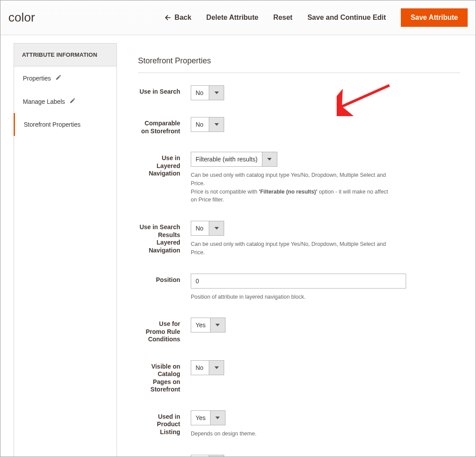  I want to click on field-sorting: Used for Sorting in Product Listing No D…, so click(299, 456).